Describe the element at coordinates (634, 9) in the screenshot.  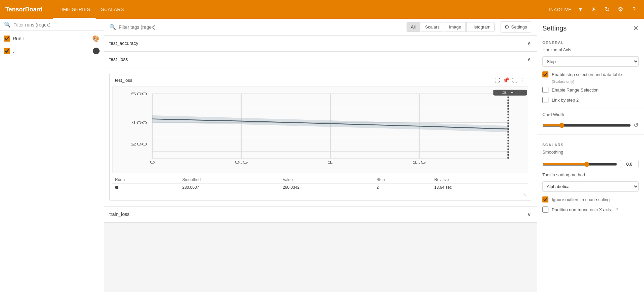
I see `help-icon: ?` at that location.